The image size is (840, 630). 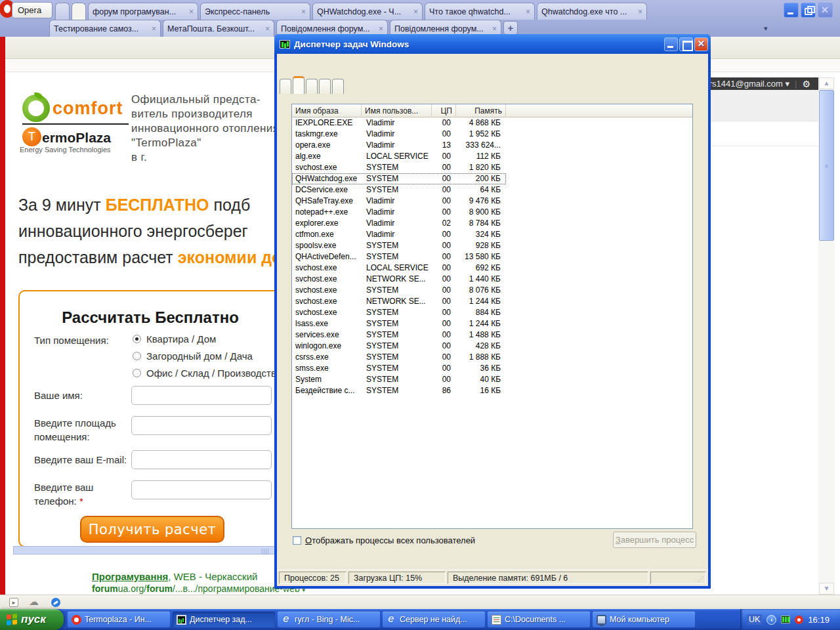 What do you see at coordinates (749, 84) in the screenshot?
I see `account-email: rs1441@gmail.com ▾` at bounding box center [749, 84].